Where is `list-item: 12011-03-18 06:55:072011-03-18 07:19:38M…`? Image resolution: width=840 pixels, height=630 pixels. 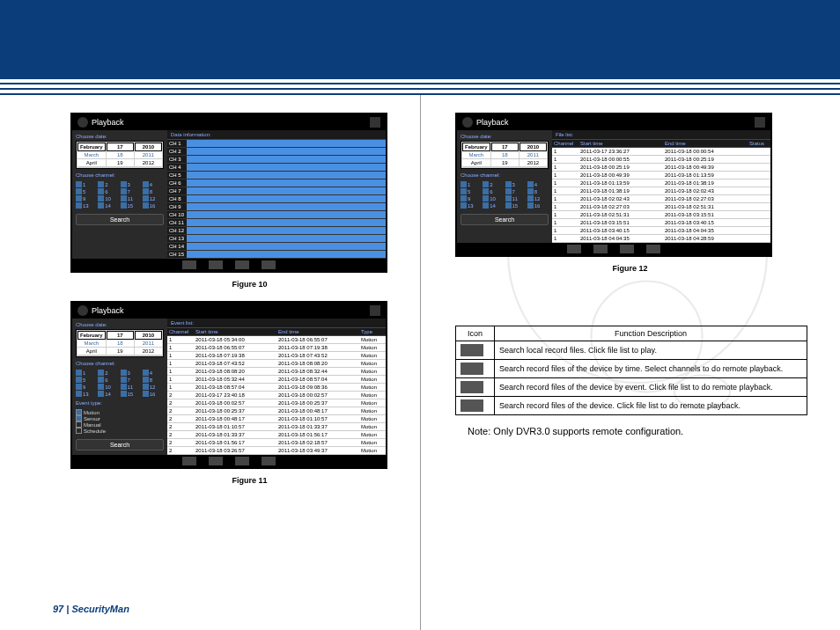
list-item: 12011-03-18 06:55:072011-03-18 07:19:38M… is located at coordinates (276, 348).